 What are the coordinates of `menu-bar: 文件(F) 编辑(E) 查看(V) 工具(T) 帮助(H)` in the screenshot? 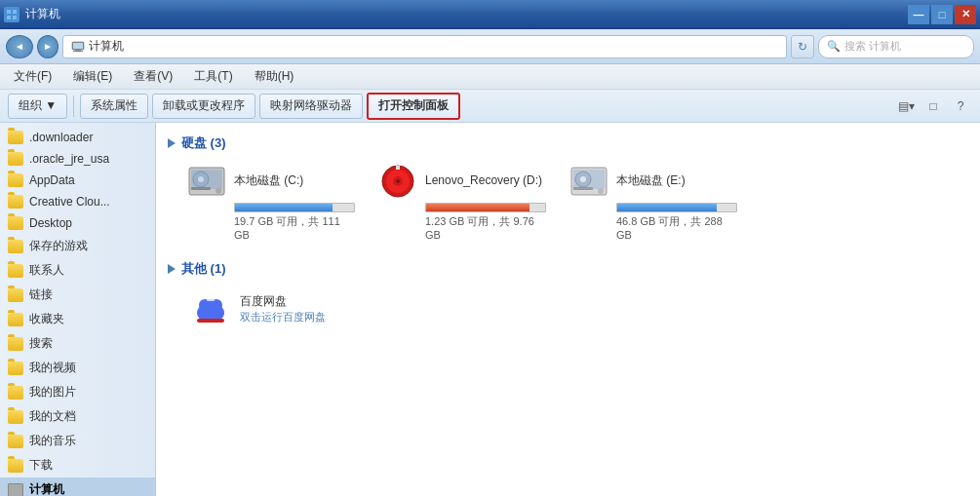 It's located at (490, 77).